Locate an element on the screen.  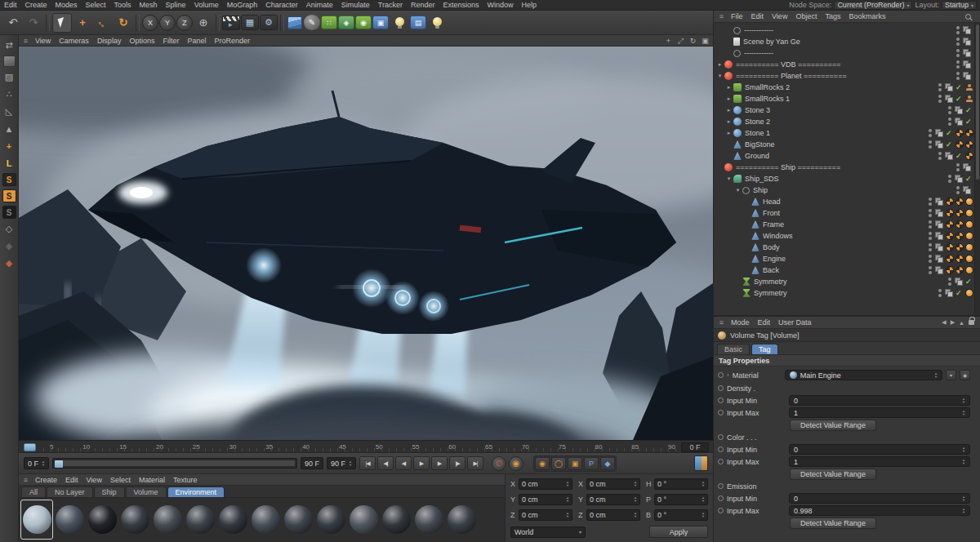
coordinate-field: 0 °▲▼ is located at coordinates (681, 500).